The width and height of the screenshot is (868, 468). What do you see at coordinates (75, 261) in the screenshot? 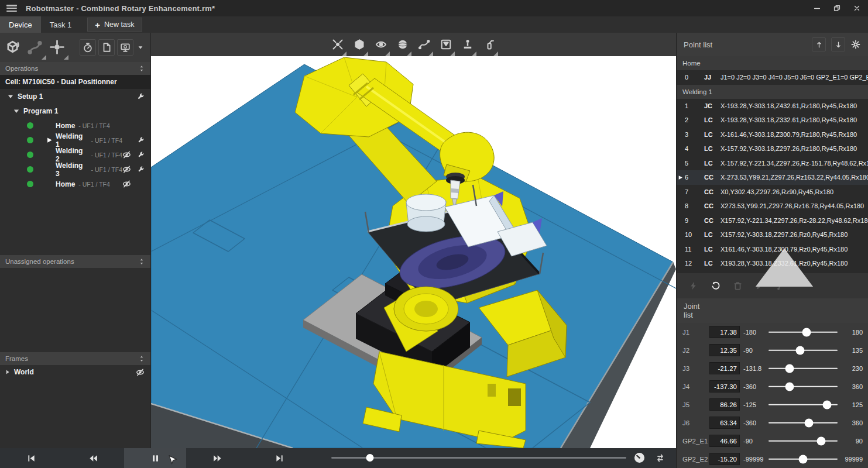
I see `unassigned-operations-header: Unassigned operations` at bounding box center [75, 261].